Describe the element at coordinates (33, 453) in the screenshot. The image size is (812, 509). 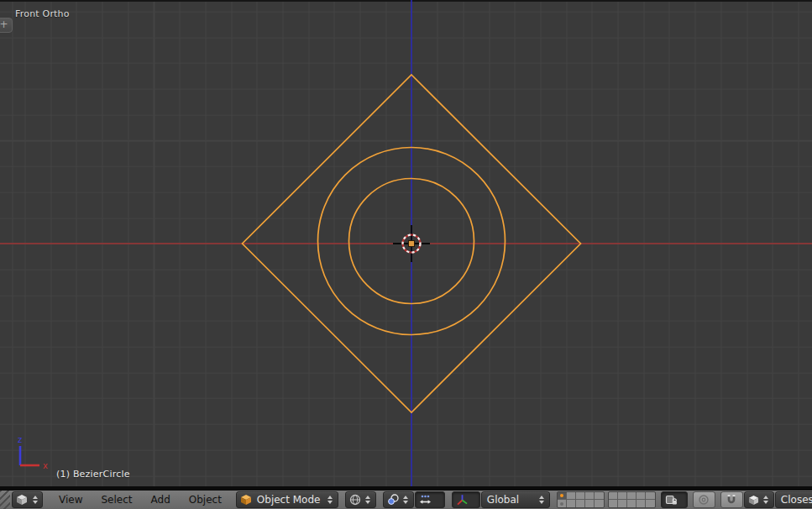
I see `mini-axis-gizmo: z x` at that location.